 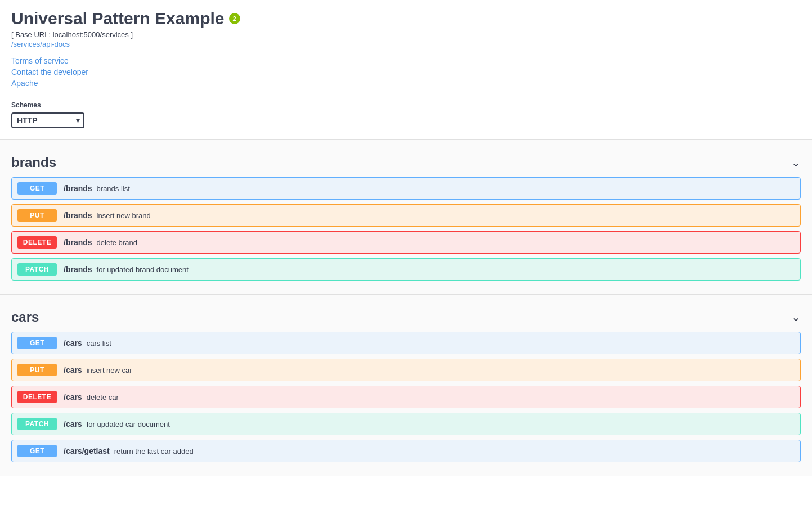 I want to click on endpoint-desc: for updated car document, so click(x=128, y=424).